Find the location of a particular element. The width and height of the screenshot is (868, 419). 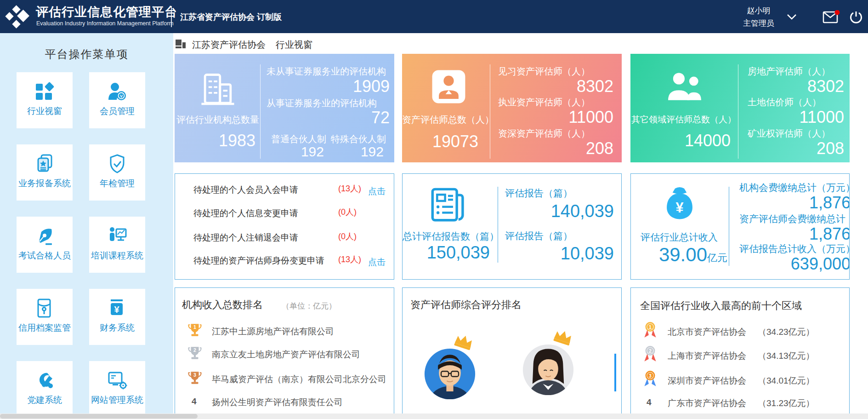

income-row0-label: 机构会费缴纳总计（万元） is located at coordinates (794, 188).